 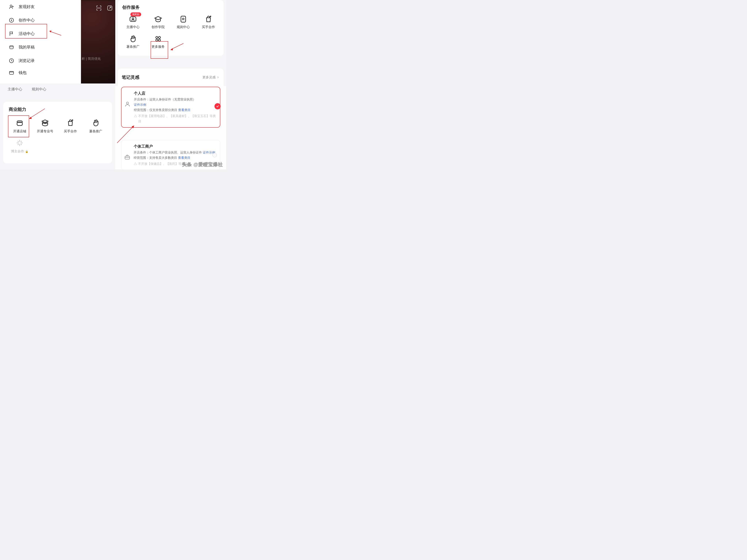 I want to click on svg-text: R, so click(x=183, y=19).